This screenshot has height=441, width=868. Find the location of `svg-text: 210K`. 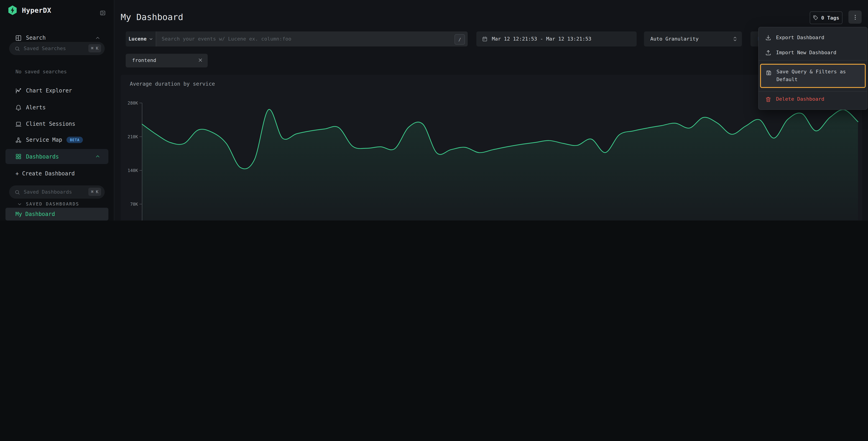

svg-text: 210K is located at coordinates (133, 137).